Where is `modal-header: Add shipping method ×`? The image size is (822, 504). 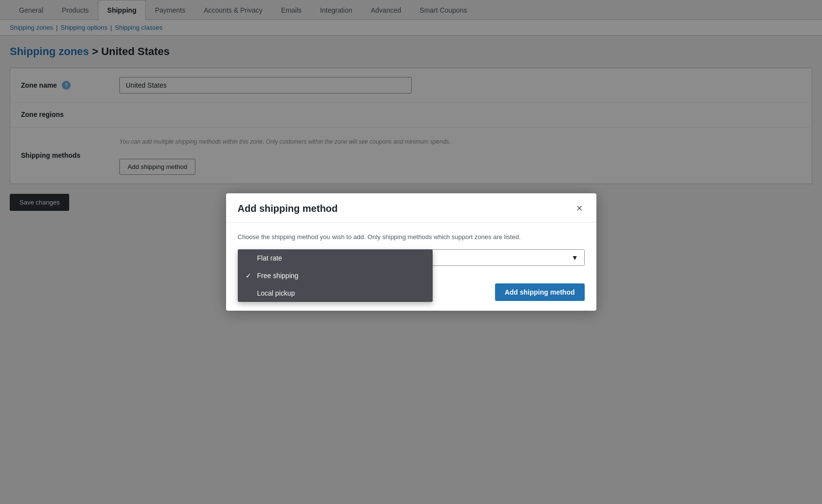
modal-header: Add shipping method × is located at coordinates (411, 208).